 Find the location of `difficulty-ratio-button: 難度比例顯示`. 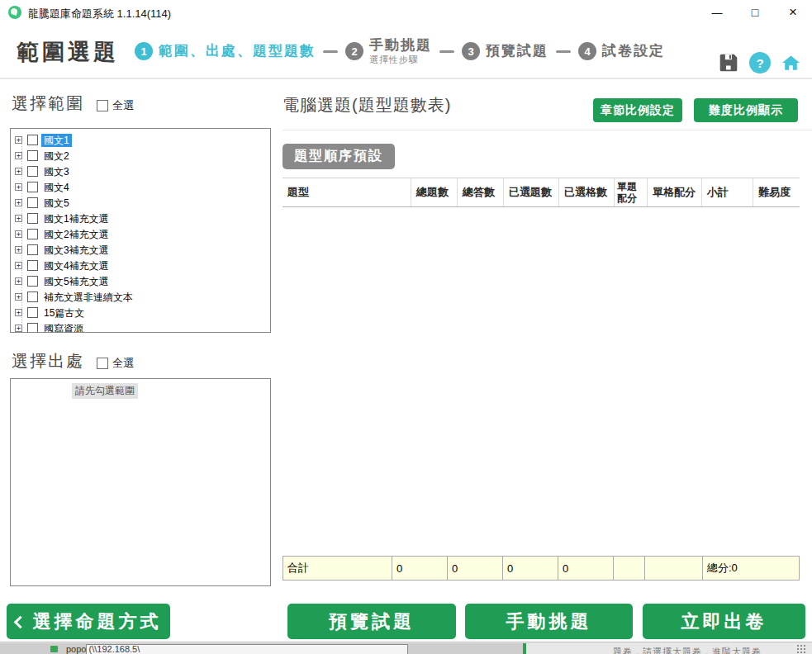

difficulty-ratio-button: 難度比例顯示 is located at coordinates (746, 111).